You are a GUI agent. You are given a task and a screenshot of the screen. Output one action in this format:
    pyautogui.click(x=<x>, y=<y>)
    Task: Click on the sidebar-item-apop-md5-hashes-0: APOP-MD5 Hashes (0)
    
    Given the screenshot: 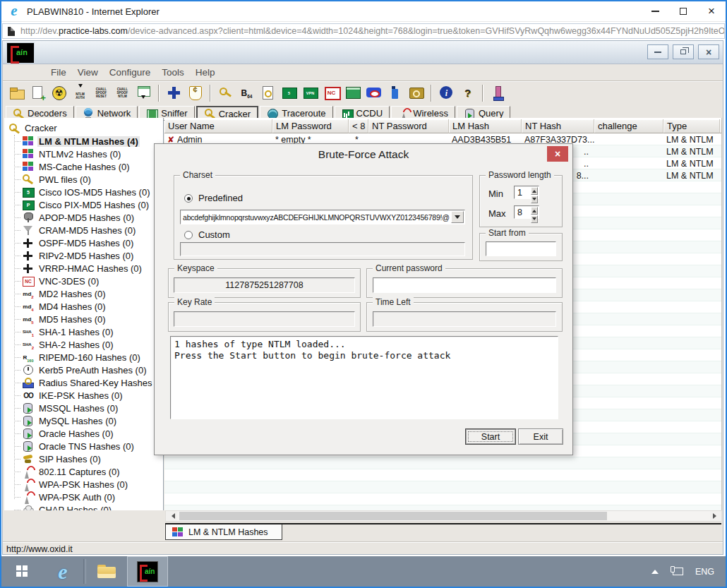 What is the action you would take?
    pyautogui.click(x=83, y=217)
    